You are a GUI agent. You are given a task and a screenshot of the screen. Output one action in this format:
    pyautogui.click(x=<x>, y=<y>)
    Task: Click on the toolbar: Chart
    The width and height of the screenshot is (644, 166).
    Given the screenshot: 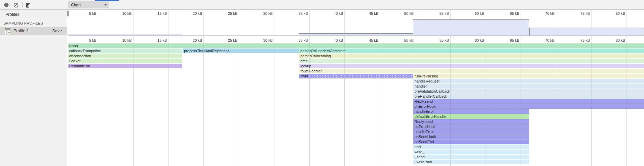 What is the action you would take?
    pyautogui.click(x=322, y=5)
    